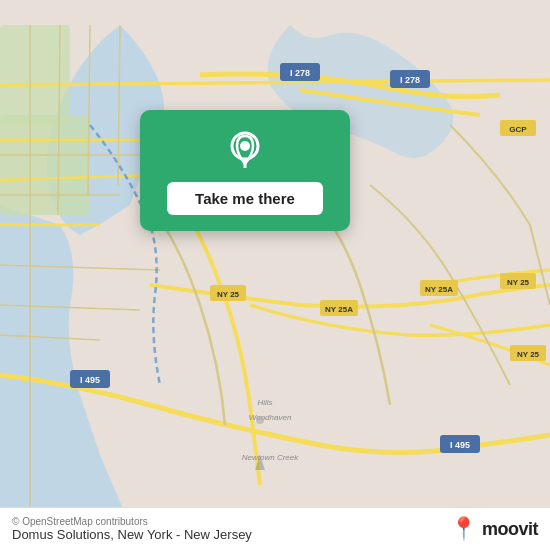 The width and height of the screenshot is (550, 550). What do you see at coordinates (464, 529) in the screenshot?
I see `moovit-pin-icon: 📍` at bounding box center [464, 529].